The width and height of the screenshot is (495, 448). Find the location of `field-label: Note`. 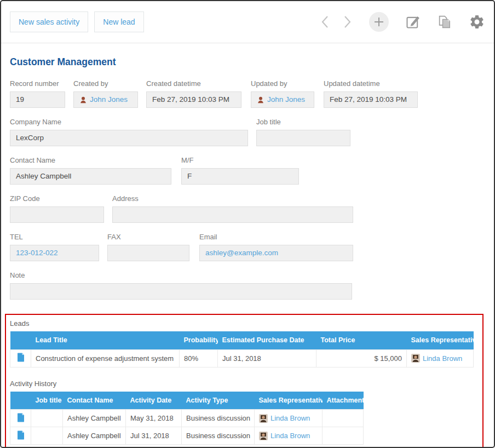

field-label: Note is located at coordinates (181, 275).